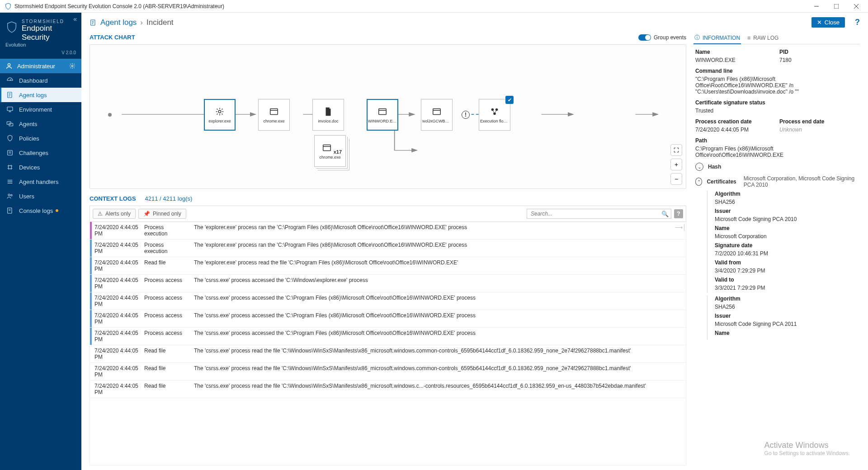  Describe the element at coordinates (697, 38) in the screenshot. I see `info-icon: ⓘ` at that location.